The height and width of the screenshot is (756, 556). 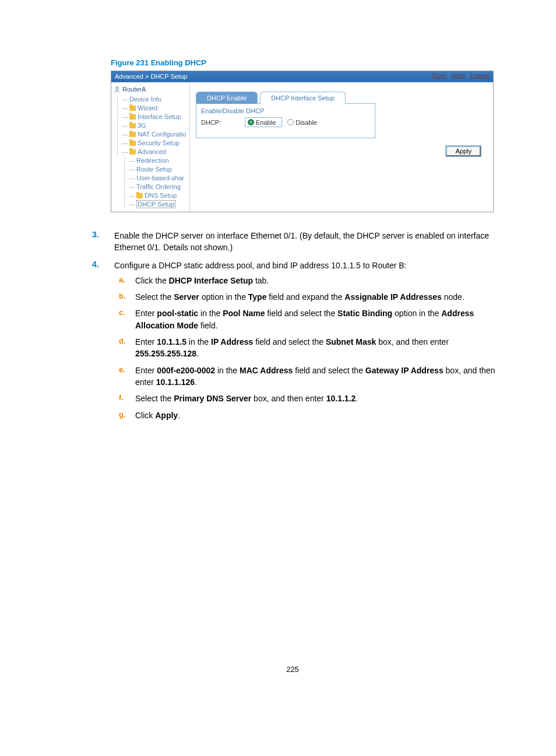 What do you see at coordinates (155, 177) in the screenshot?
I see `nav-item-user-based-shar: —User-based-shar` at bounding box center [155, 177].